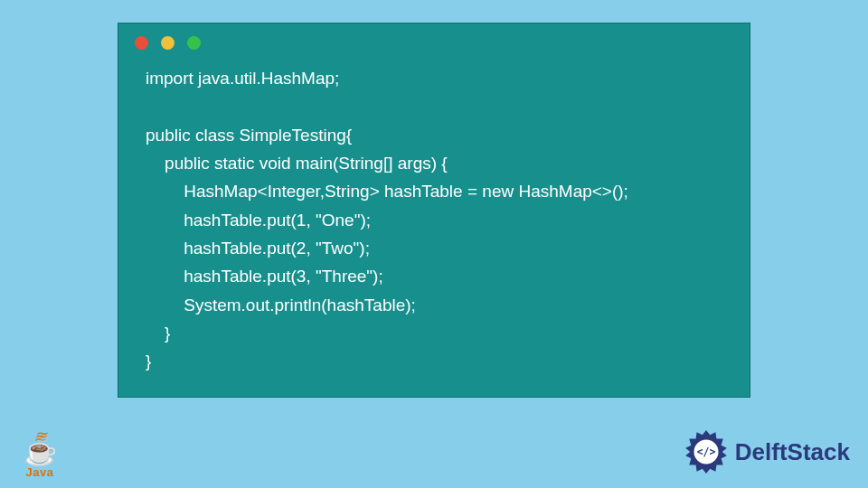  Describe the element at coordinates (249, 136) in the screenshot. I see `code-line: public class SimpleTesting{` at that location.